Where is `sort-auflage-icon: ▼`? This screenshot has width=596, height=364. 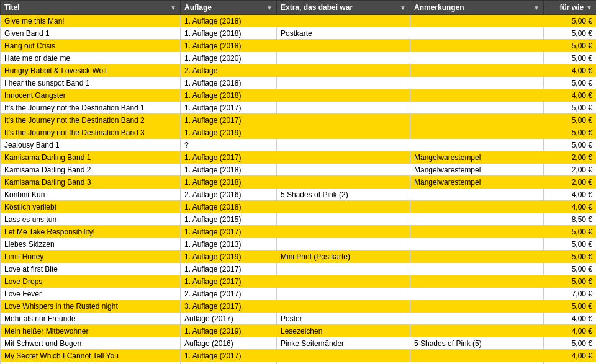 sort-auflage-icon: ▼ is located at coordinates (269, 7).